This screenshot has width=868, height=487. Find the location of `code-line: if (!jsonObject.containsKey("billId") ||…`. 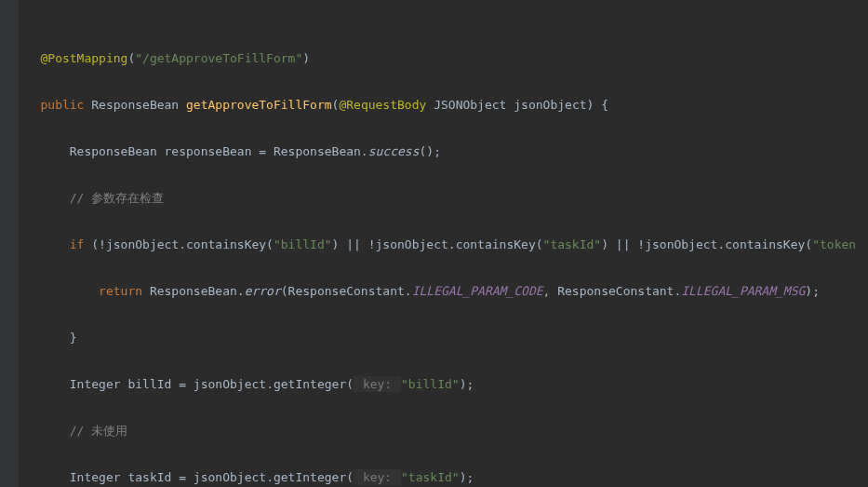

code-line: if (!jsonObject.containsKey("billId") ||… is located at coordinates (443, 244).